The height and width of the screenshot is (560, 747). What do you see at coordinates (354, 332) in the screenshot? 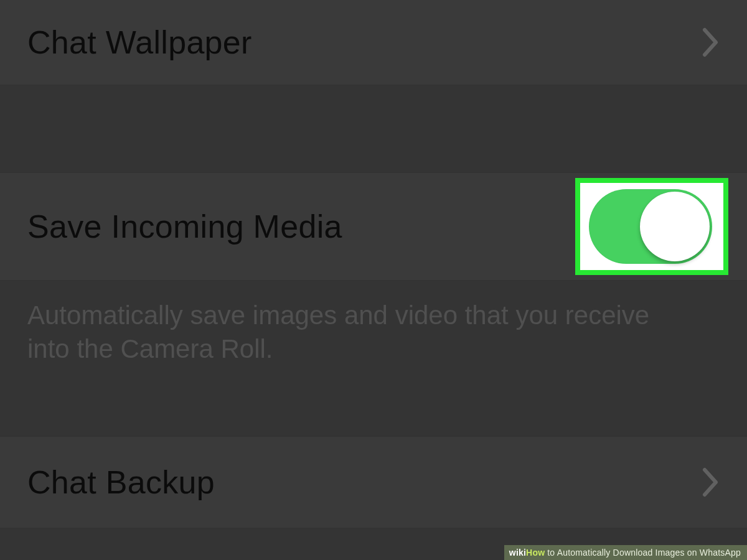
I see `save-incoming-media-description: Automatically save images and video that…` at bounding box center [354, 332].